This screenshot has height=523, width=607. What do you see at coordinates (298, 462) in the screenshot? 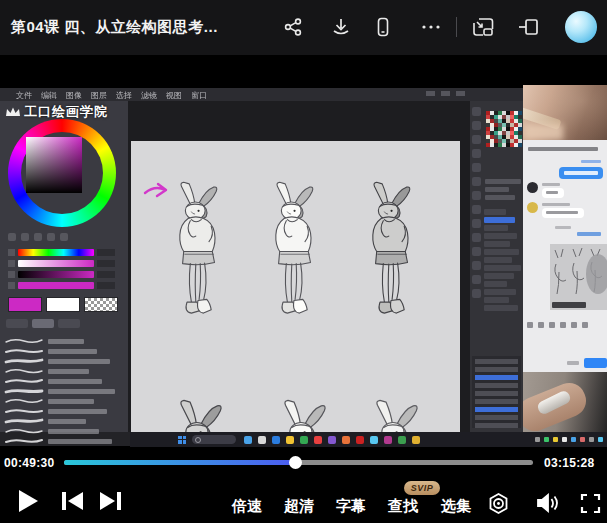
I see `seek-bar` at bounding box center [298, 462].